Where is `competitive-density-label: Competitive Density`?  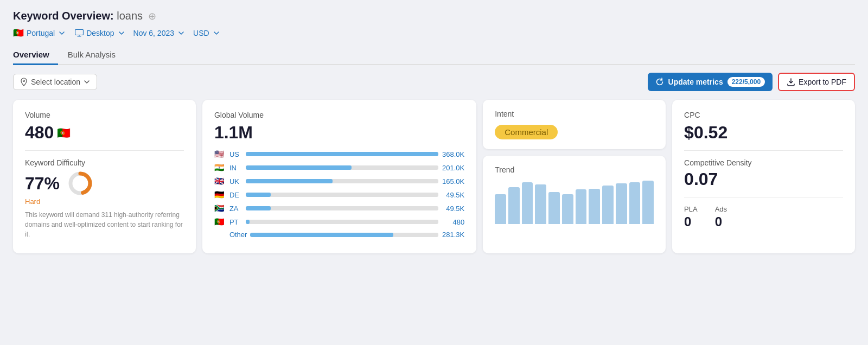
competitive-density-label: Competitive Density is located at coordinates (764, 163).